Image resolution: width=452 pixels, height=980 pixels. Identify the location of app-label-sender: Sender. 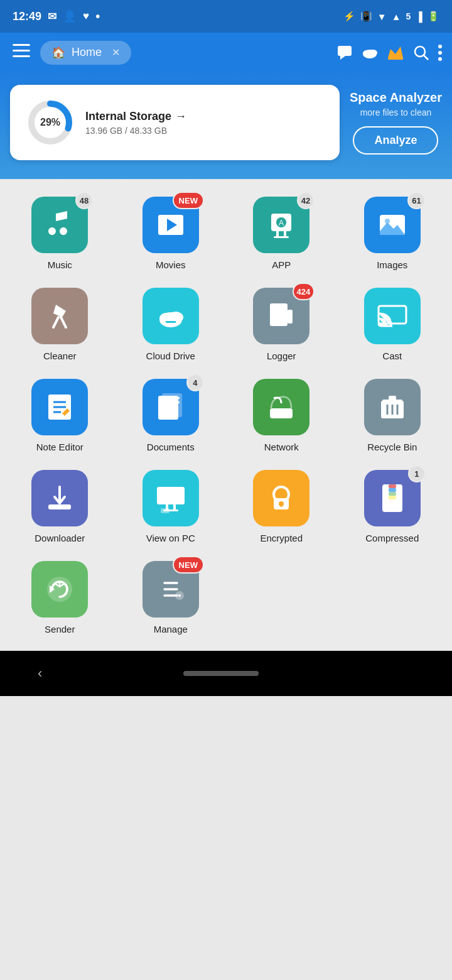
(60, 629).